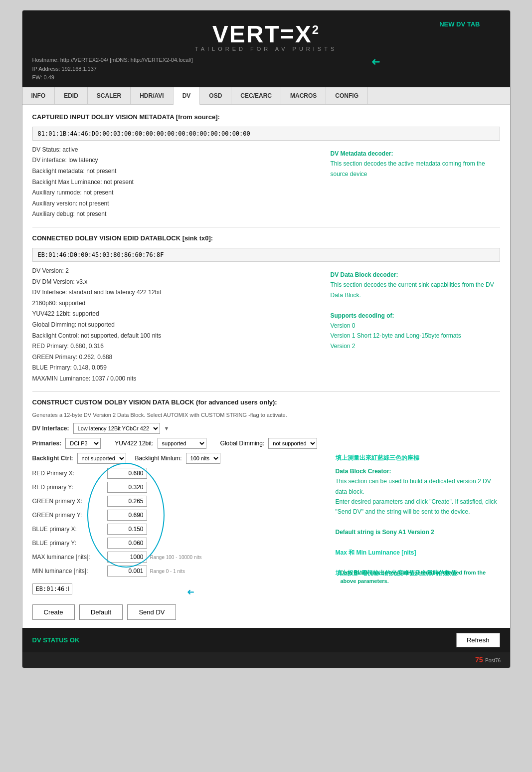 The image size is (532, 772). Describe the element at coordinates (266, 49) in the screenshot. I see `logo-tagline: TAILORED FOR AV PURISTS` at that location.